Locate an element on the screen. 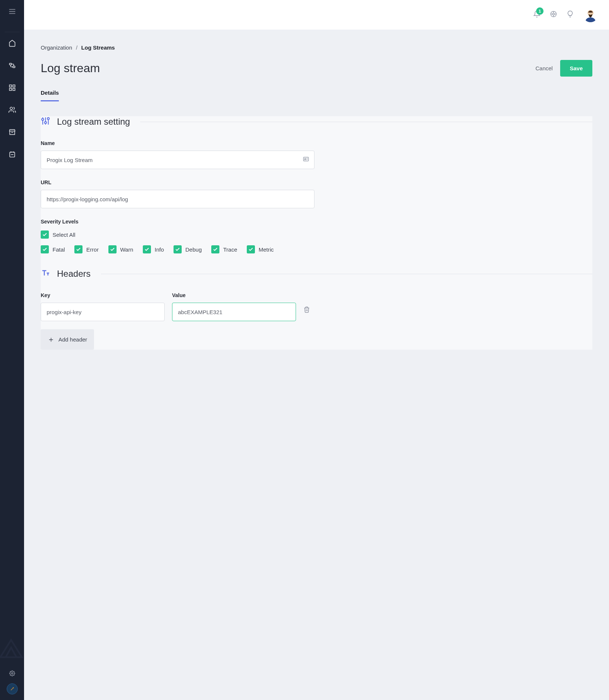  card-icon is located at coordinates (306, 160).